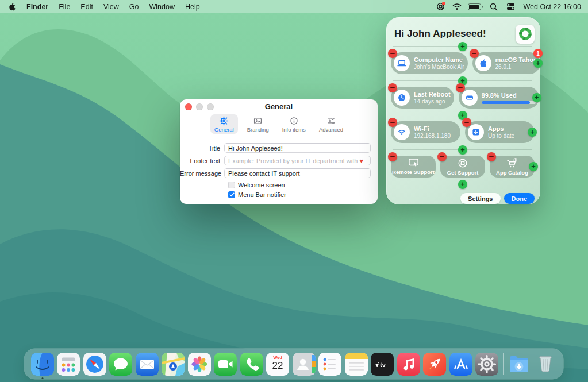 The image size is (588, 382). I want to click on apple-logo-icon, so click(11, 7).